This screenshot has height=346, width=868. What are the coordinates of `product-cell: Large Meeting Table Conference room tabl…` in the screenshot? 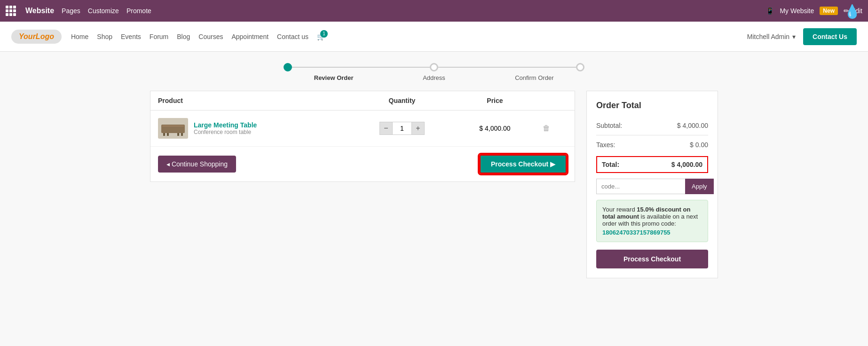 It's located at (250, 129).